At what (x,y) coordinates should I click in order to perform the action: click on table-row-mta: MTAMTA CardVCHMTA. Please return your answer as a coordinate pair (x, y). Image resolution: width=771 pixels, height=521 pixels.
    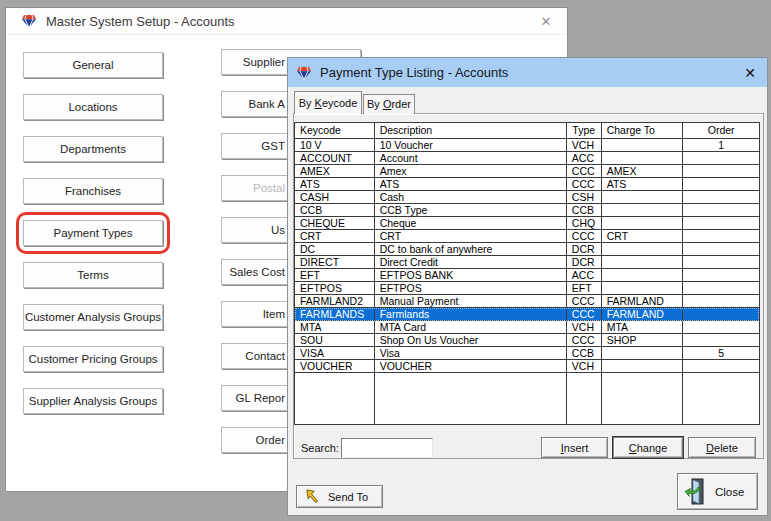
    Looking at the image, I should click on (527, 328).